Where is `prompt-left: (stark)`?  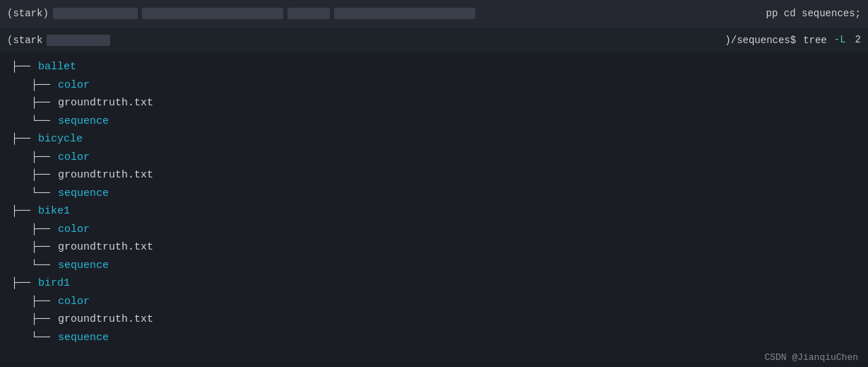 prompt-left: (stark) is located at coordinates (28, 13).